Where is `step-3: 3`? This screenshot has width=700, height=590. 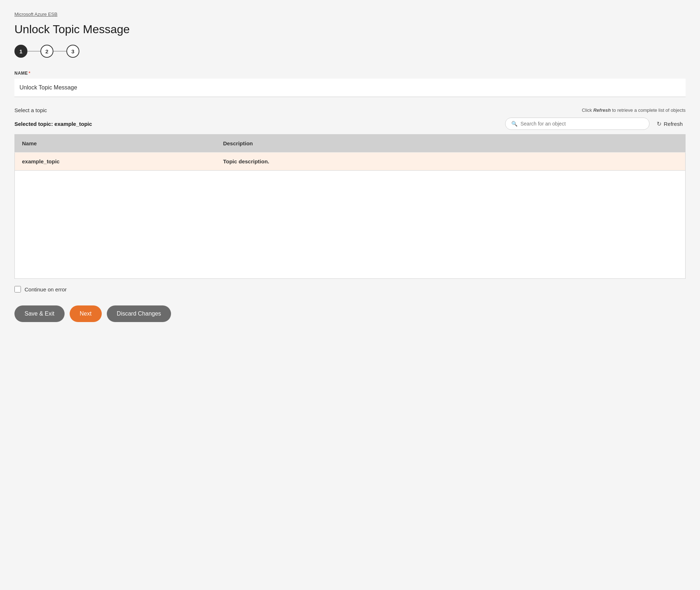
step-3: 3 is located at coordinates (73, 51).